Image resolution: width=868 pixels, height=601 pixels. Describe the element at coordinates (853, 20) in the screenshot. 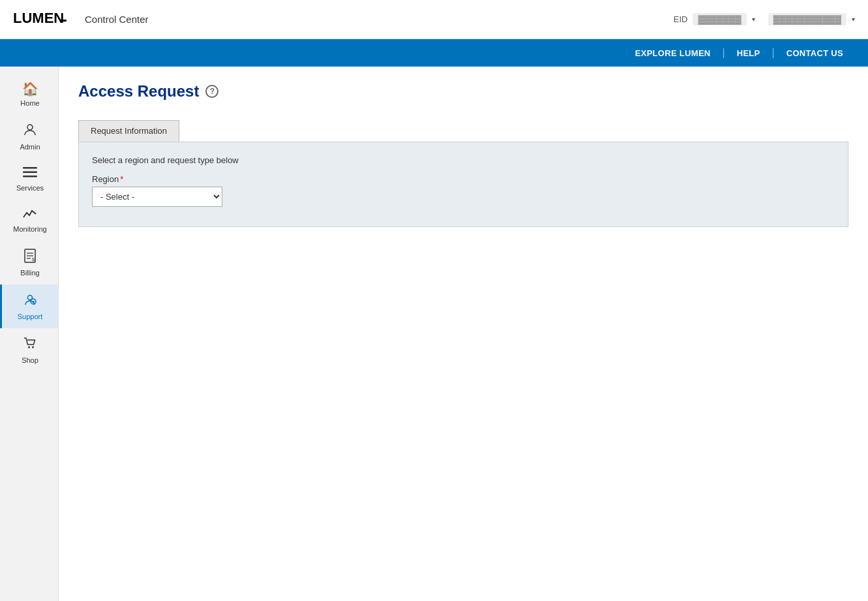

I see `user-dropdown-arrow: ▾` at that location.